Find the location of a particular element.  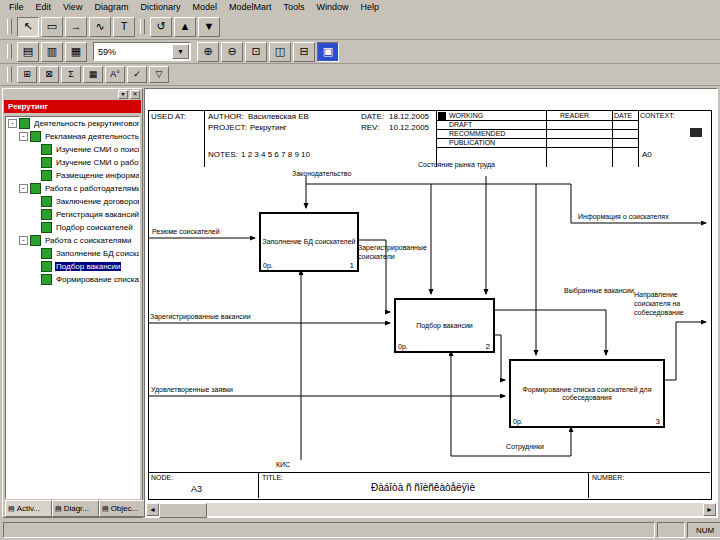

menu-item: Window is located at coordinates (332, 7).